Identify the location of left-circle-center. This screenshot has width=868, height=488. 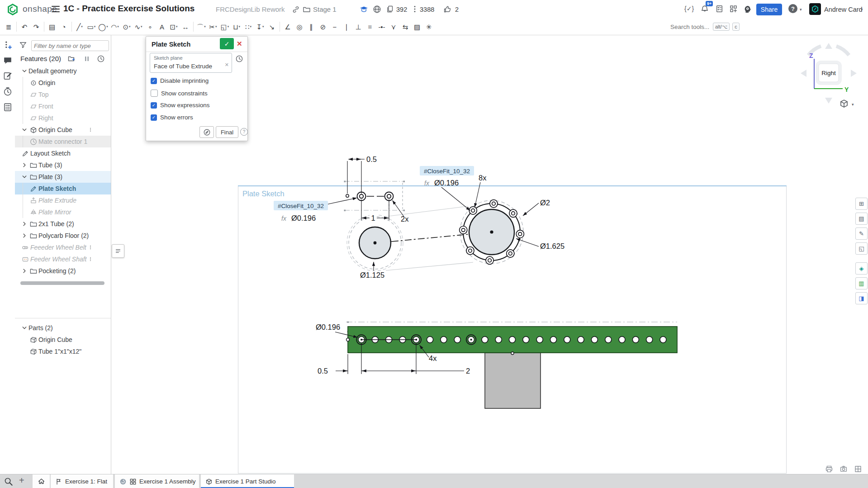
(375, 243).